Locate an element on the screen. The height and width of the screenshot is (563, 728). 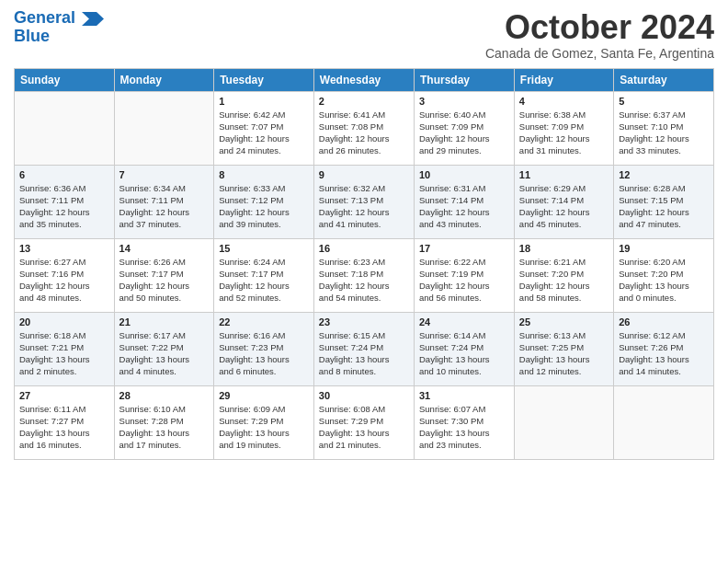
day-detail: Sunrise: 6:14 AM Sunset: 7:24 PM Dayligh… is located at coordinates (464, 353).